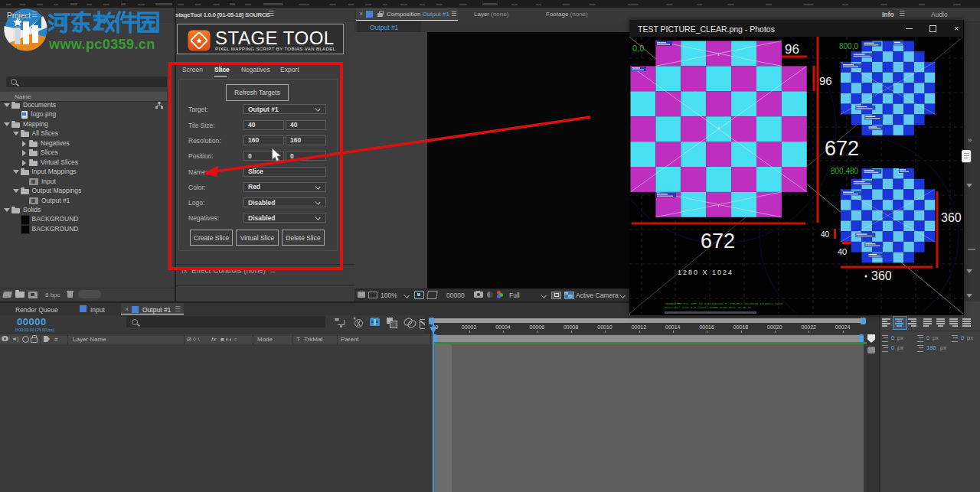 This screenshot has height=492, width=980. I want to click on svg-text: 4, so click(718, 129).